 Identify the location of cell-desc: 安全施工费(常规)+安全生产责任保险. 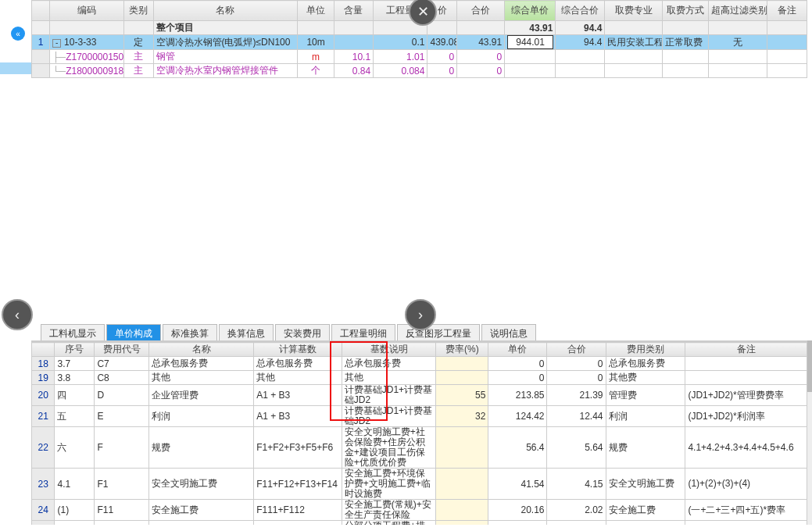
(389, 511).